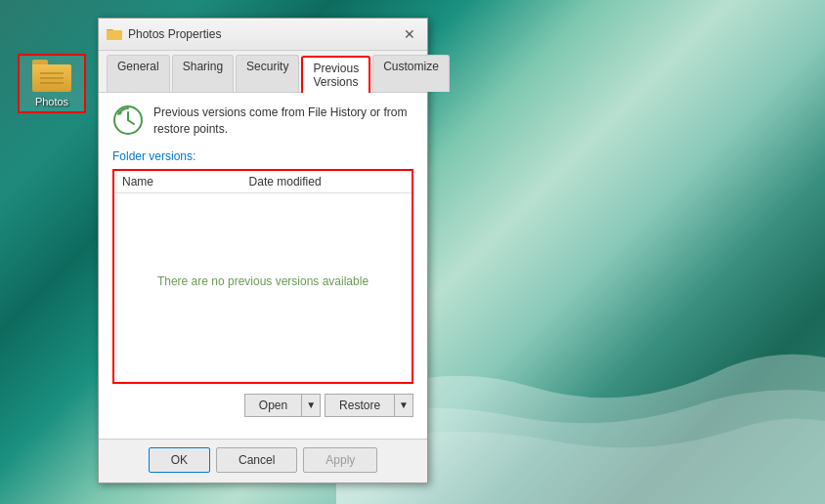 This screenshot has height=504, width=825. I want to click on no-versions-message: There are no previous versions available, so click(263, 281).